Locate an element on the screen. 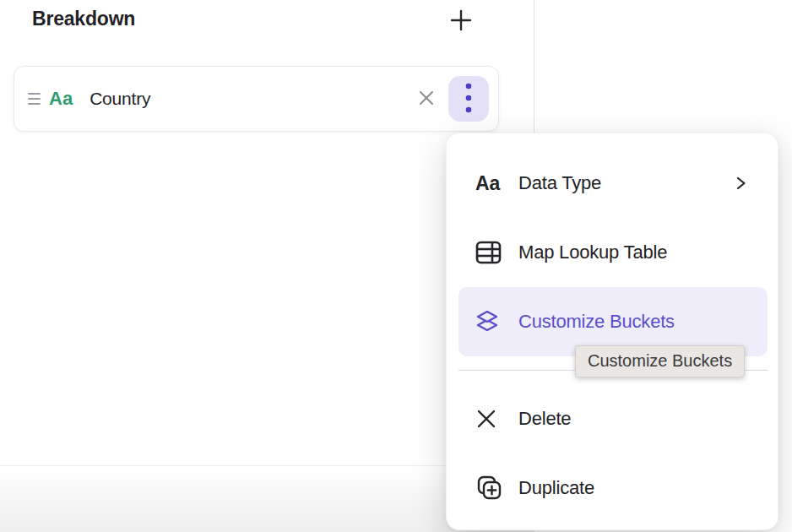 Image resolution: width=792 pixels, height=532 pixels. close-icon is located at coordinates (426, 100).